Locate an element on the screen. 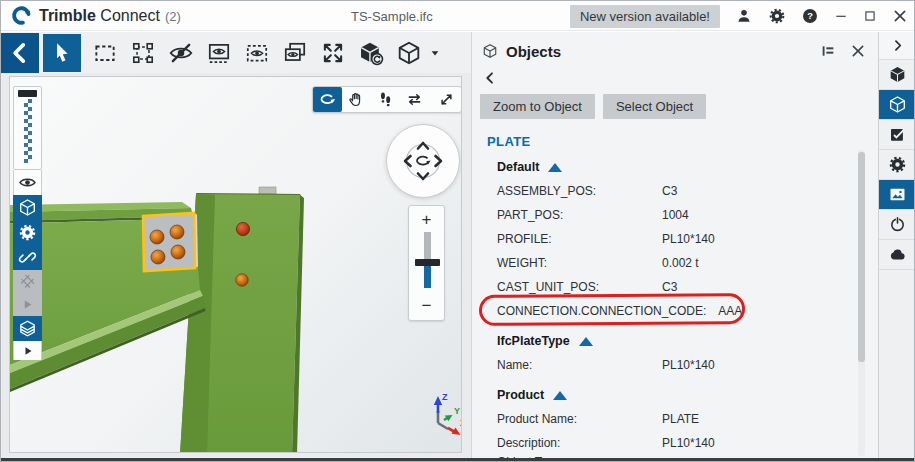 The width and height of the screenshot is (915, 462). marquee-select-button is located at coordinates (105, 53).